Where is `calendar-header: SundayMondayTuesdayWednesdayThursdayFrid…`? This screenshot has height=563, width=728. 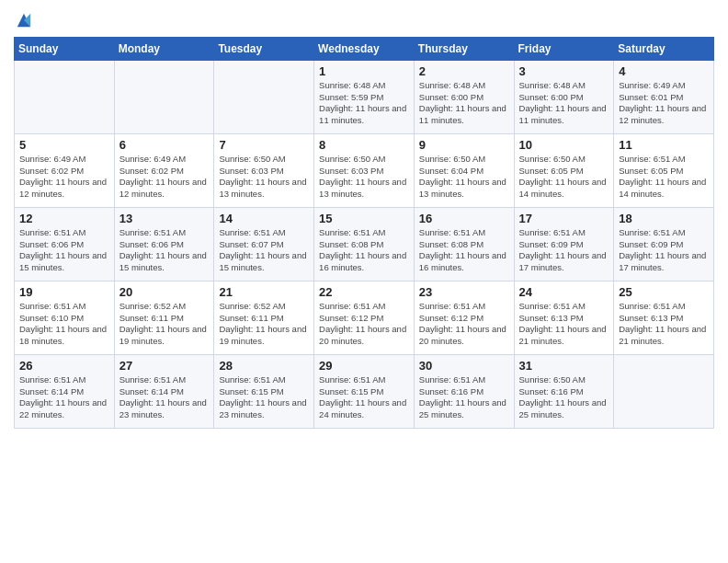
calendar-header: SundayMondayTuesdayWednesdayThursdayFrid… is located at coordinates (364, 48).